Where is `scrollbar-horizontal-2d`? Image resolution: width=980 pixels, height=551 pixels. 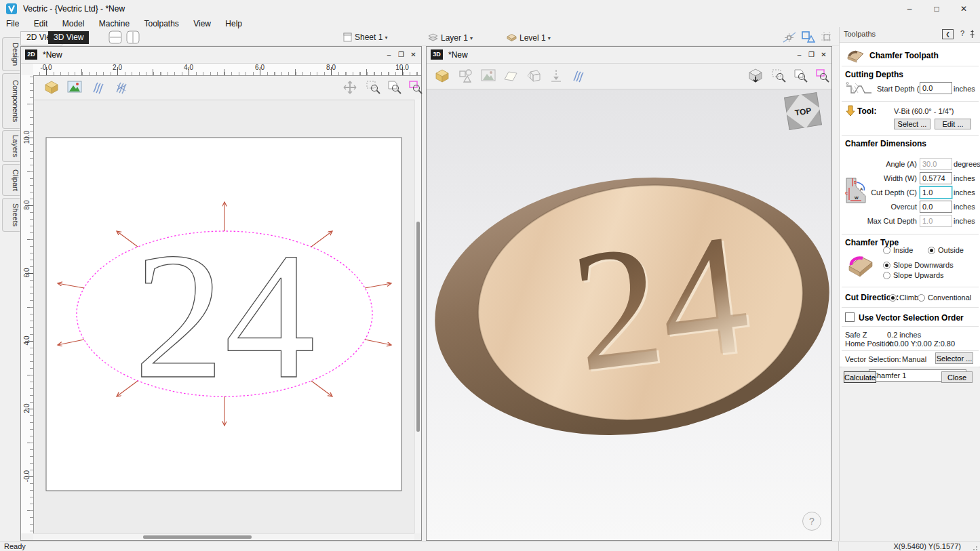
scrollbar-horizontal-2d is located at coordinates (224, 537).